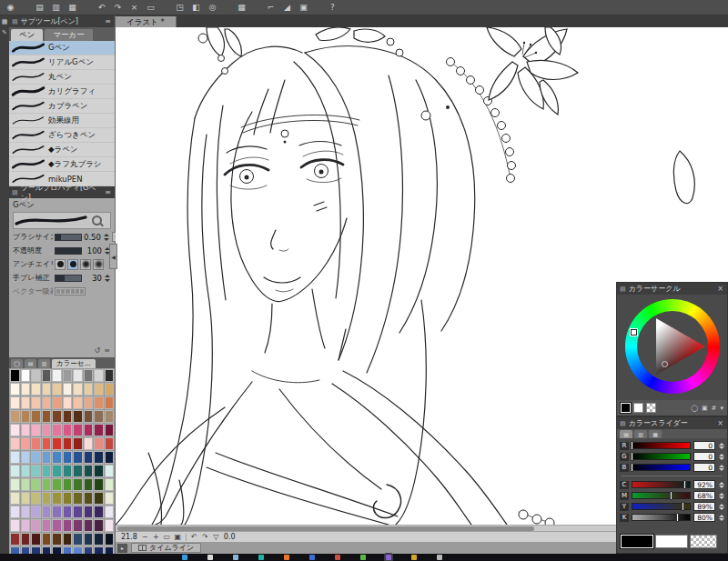  Describe the element at coordinates (641, 435) in the screenshot. I see `hsv-sliders-tab: ▥` at that location.